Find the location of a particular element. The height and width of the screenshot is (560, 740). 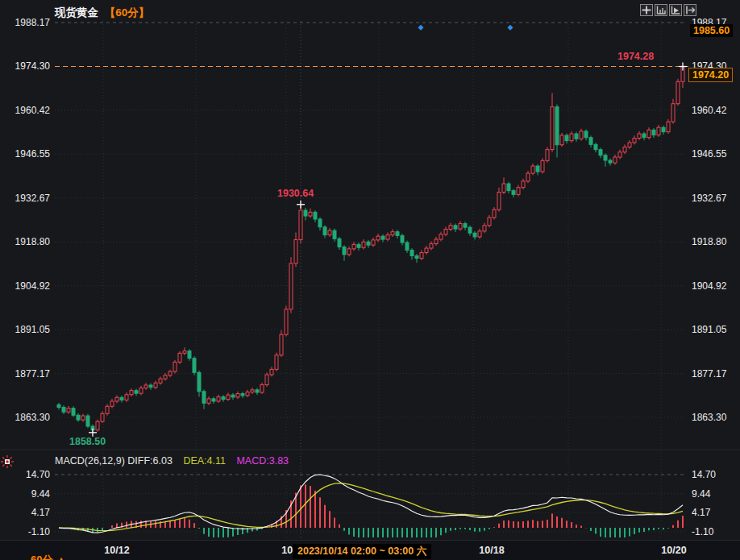

macd-grid is located at coordinates (371, 503).